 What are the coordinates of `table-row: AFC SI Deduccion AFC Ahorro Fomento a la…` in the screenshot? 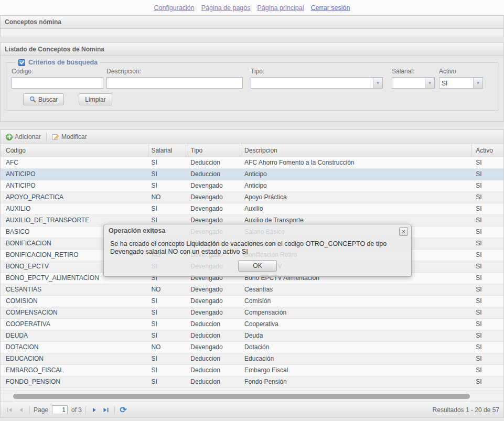 It's located at (252, 163).